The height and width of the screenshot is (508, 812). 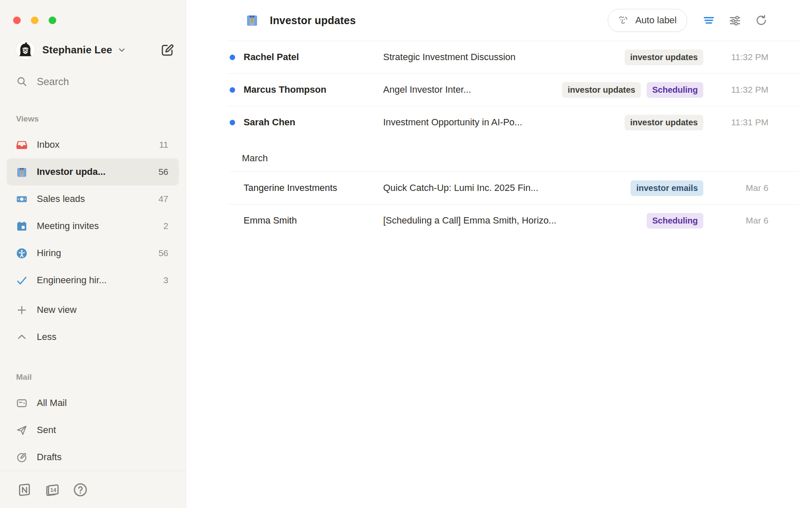 What do you see at coordinates (741, 221) in the screenshot?
I see `email-time: Mar 6` at bounding box center [741, 221].